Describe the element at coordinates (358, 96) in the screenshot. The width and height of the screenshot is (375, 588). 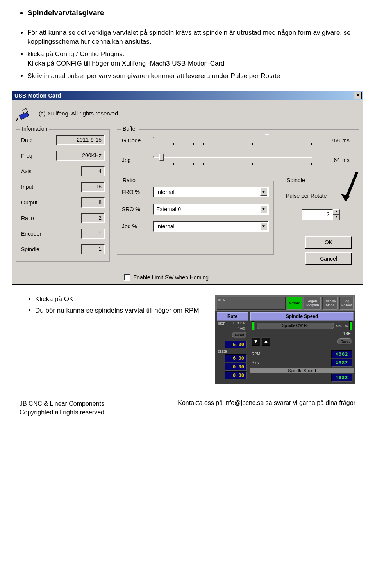
I see `dialog-close-button: ✕` at that location.